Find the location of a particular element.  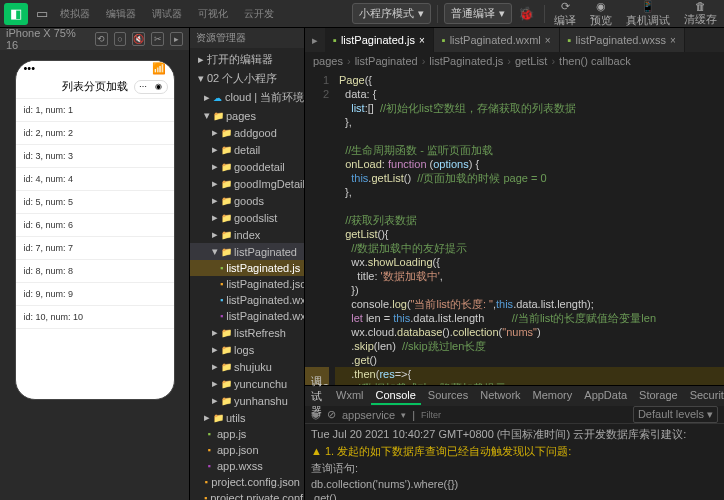

device-label: iPhone X 75% 16 is located at coordinates (44, 40).